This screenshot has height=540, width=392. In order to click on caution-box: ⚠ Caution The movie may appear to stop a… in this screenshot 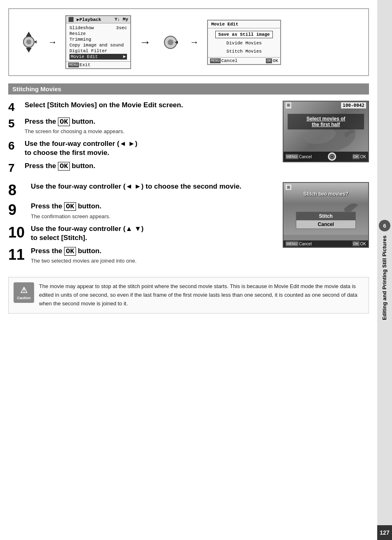, I will do `click(189, 295)`.